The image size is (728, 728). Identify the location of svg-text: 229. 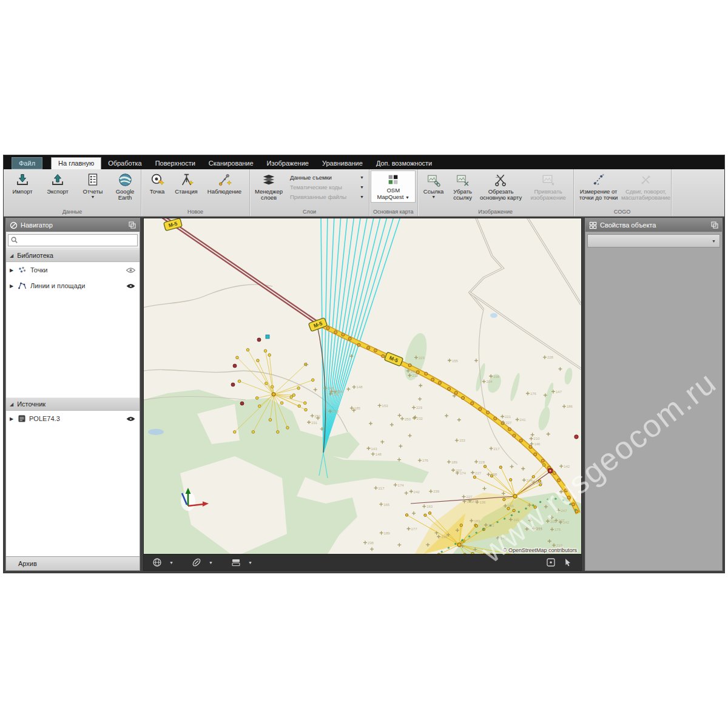
(420, 408).